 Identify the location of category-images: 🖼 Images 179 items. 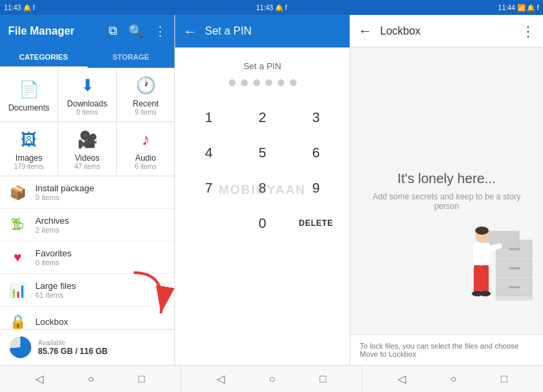
(29, 149).